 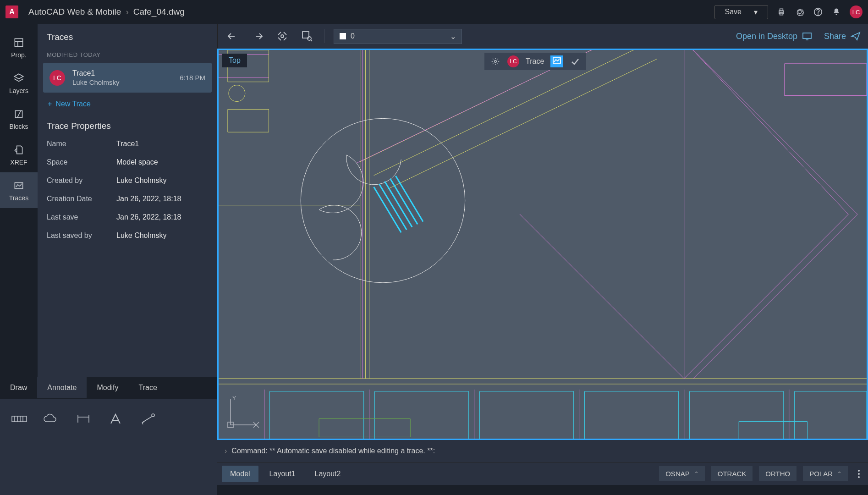 What do you see at coordinates (543, 451) in the screenshot?
I see `command-line: › Command: ** Automatic save disabled wh…` at bounding box center [543, 451].